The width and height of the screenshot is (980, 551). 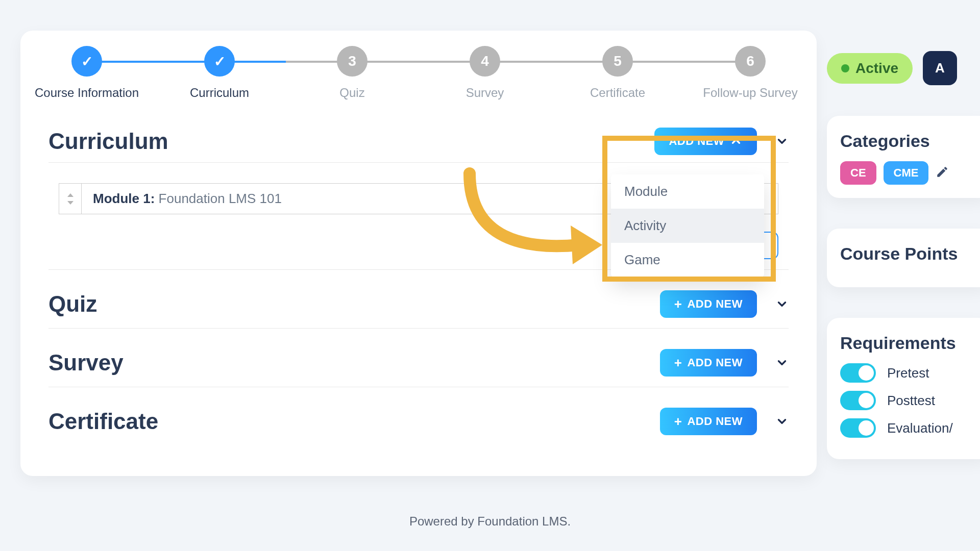 What do you see at coordinates (490, 521) in the screenshot?
I see `footer-text: Powered by Foundation LMS.` at bounding box center [490, 521].